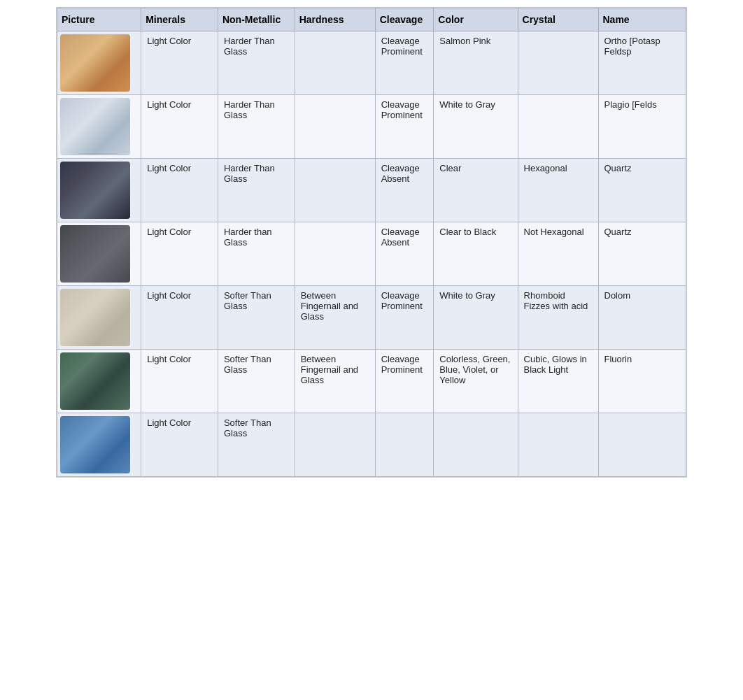  Describe the element at coordinates (558, 317) in the screenshot. I see `cell-crystal: Rhomboid Fizzes with acid` at that location.